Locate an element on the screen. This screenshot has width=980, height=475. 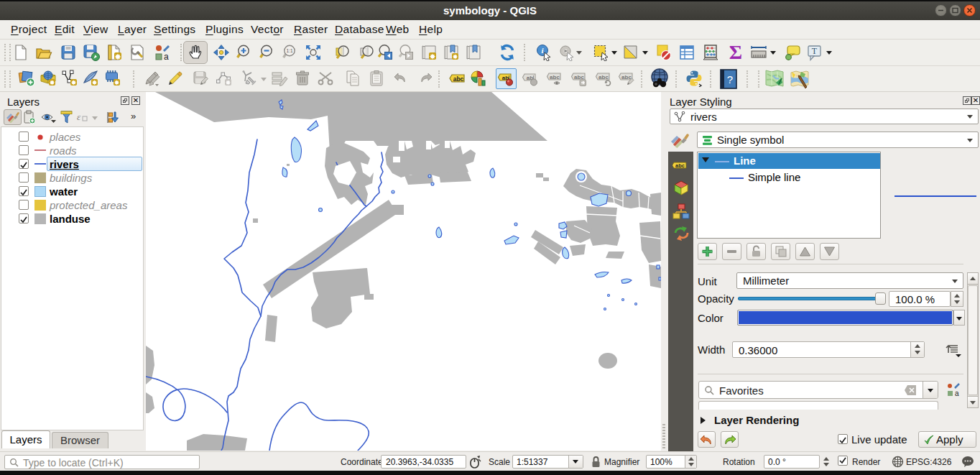
svg-text: ε is located at coordinates (79, 116).